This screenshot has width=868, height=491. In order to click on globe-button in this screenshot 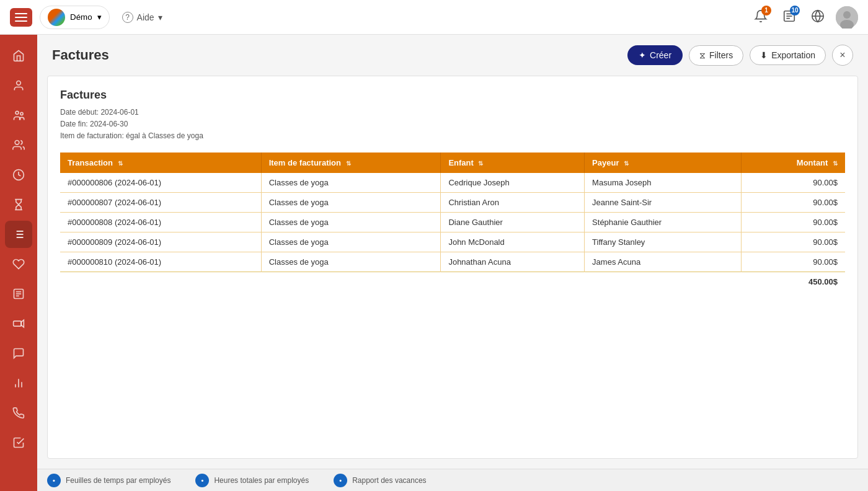, I will do `click(818, 17)`.